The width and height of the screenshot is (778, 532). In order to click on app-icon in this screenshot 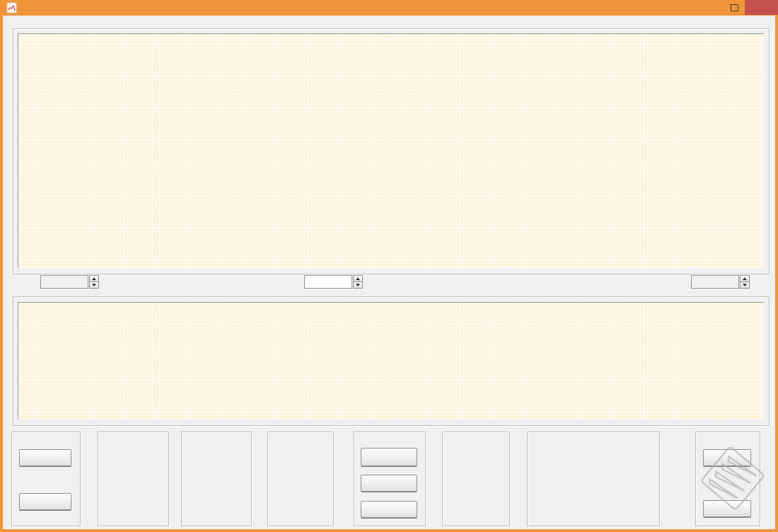, I will do `click(12, 8)`.